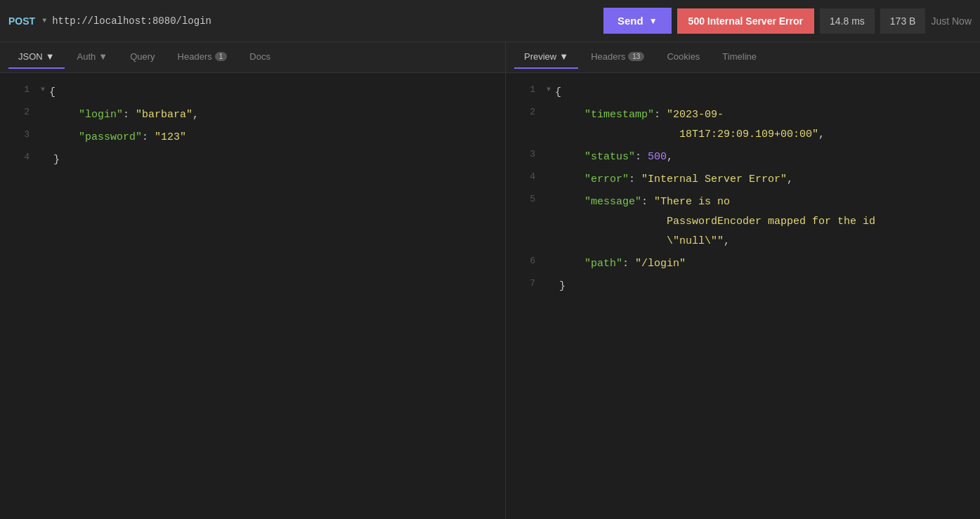 The height and width of the screenshot is (519, 980). What do you see at coordinates (683, 58) in the screenshot?
I see `tab-cookies: Cookies` at bounding box center [683, 58].